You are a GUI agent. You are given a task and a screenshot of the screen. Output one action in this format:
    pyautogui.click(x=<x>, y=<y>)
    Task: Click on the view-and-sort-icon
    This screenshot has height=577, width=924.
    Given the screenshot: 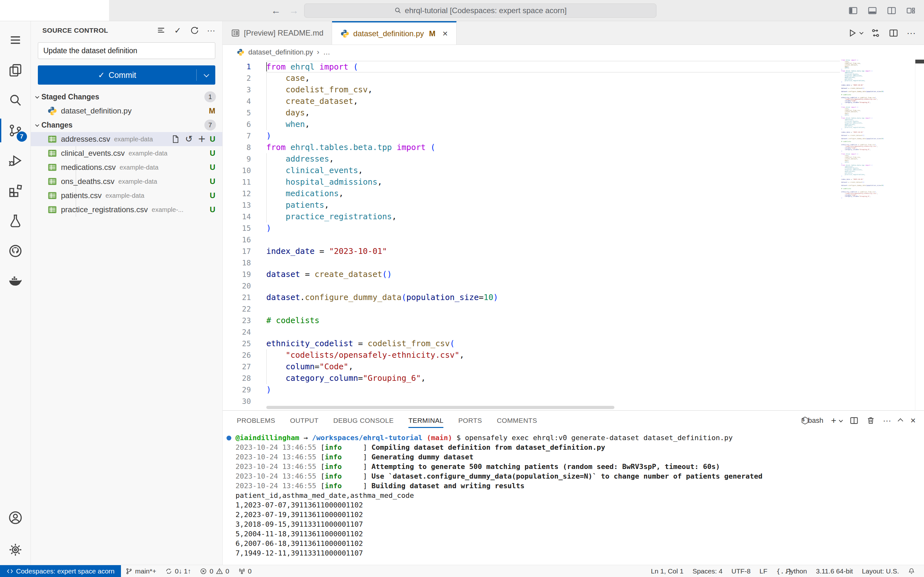 What is the action you would take?
    pyautogui.click(x=161, y=31)
    